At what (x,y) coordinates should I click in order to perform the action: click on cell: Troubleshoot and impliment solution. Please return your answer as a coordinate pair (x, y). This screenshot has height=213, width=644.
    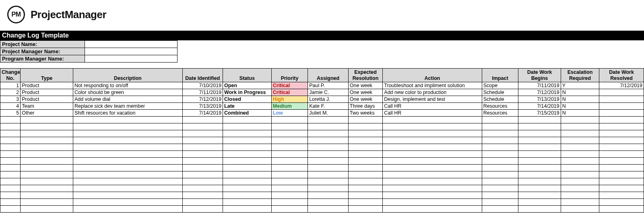
    Looking at the image, I should click on (432, 86).